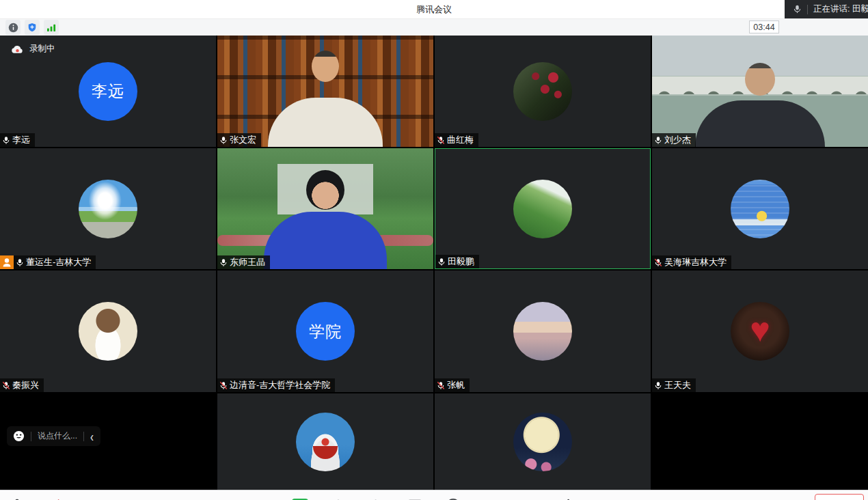 The image size is (868, 500). What do you see at coordinates (543, 209) in the screenshot?
I see `video-tile-田毅鹏: 田毅鹏` at bounding box center [543, 209].